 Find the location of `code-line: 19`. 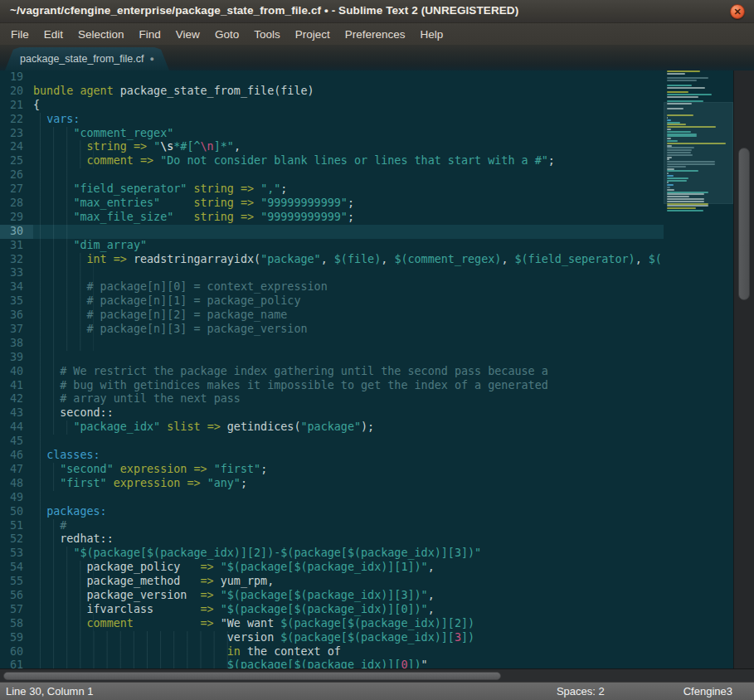

code-line: 19 is located at coordinates (332, 78).